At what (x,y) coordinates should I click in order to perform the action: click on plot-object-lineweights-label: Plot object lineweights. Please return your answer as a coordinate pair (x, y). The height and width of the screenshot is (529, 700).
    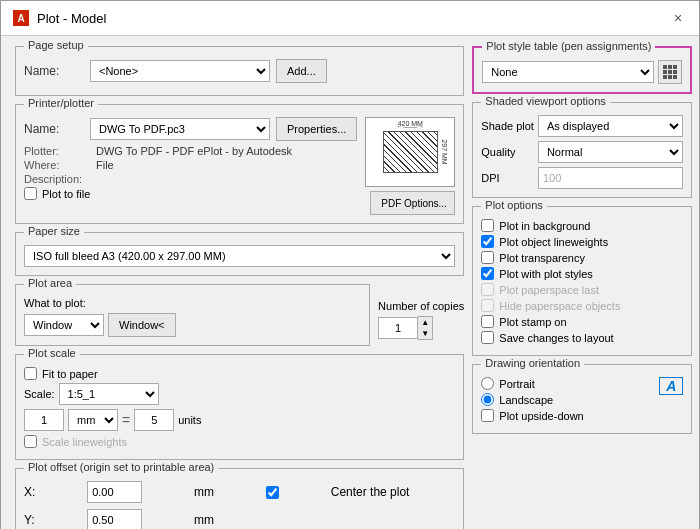
    Looking at the image, I should click on (554, 242).